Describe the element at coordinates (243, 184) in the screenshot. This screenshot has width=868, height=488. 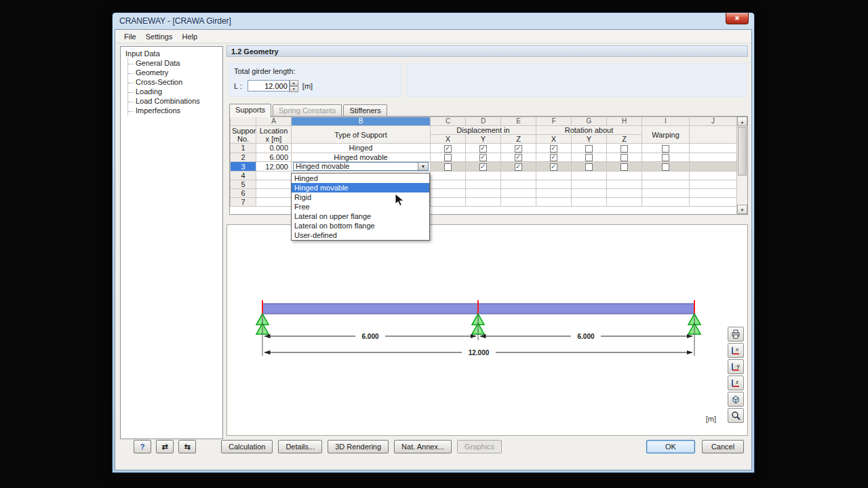
I see `row-header: 5` at that location.